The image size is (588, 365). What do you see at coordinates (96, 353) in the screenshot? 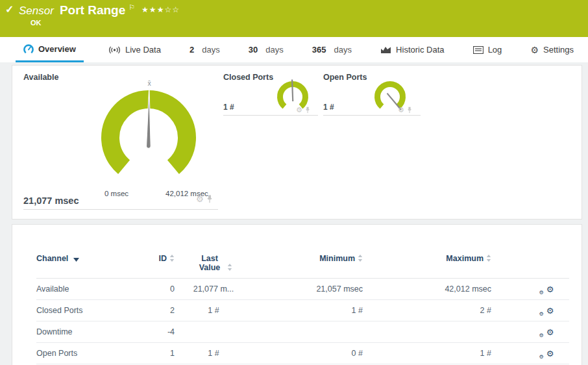
I see `channel-name: Open Ports` at bounding box center [96, 353].